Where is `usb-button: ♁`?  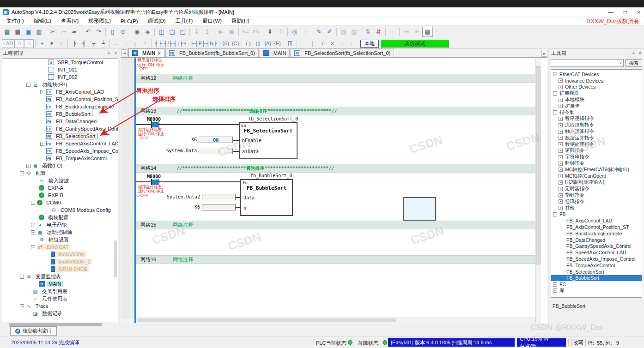 usb-button: ♁ is located at coordinates (393, 32).